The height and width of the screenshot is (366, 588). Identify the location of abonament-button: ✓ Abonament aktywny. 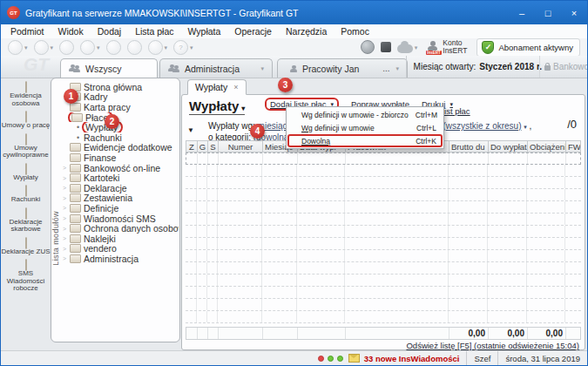
(528, 47).